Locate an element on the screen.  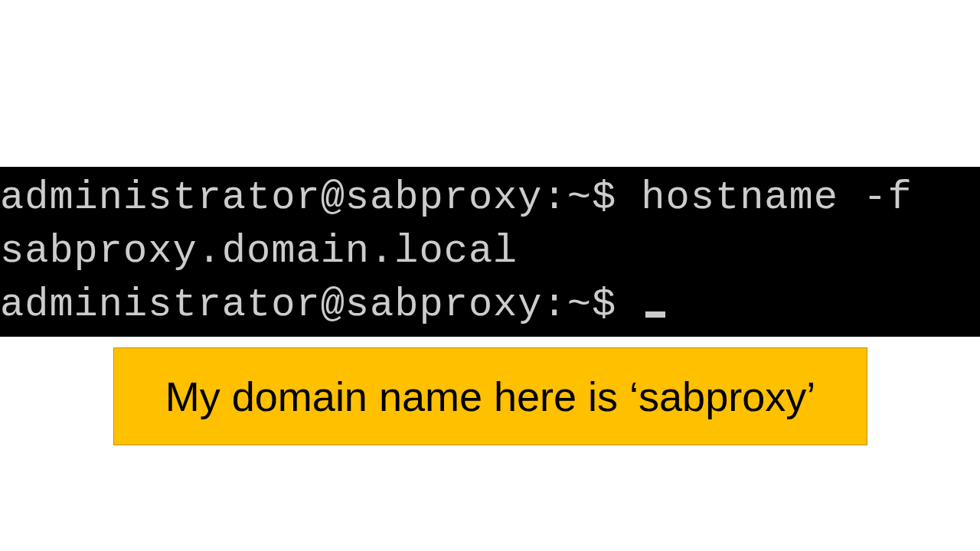
terminal-prompt-2: administrator@sabproxy:~$ is located at coordinates (320, 305).